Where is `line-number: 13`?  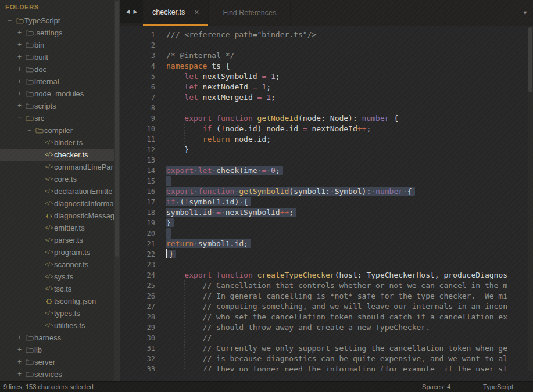 line-number: 13 is located at coordinates (138, 160).